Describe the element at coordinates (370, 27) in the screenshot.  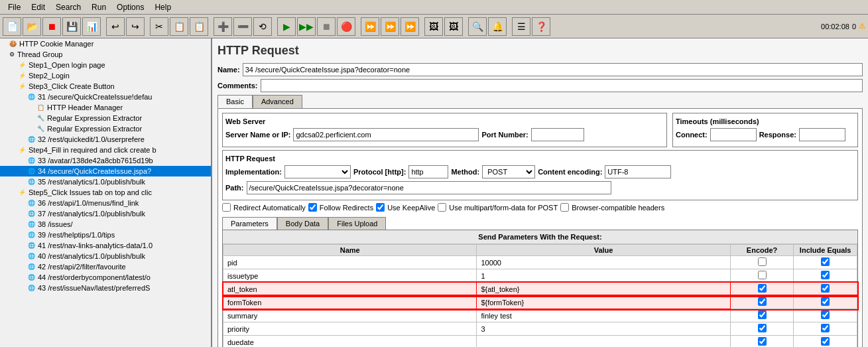
I see `toolbar-remote1: ⏩` at that location.